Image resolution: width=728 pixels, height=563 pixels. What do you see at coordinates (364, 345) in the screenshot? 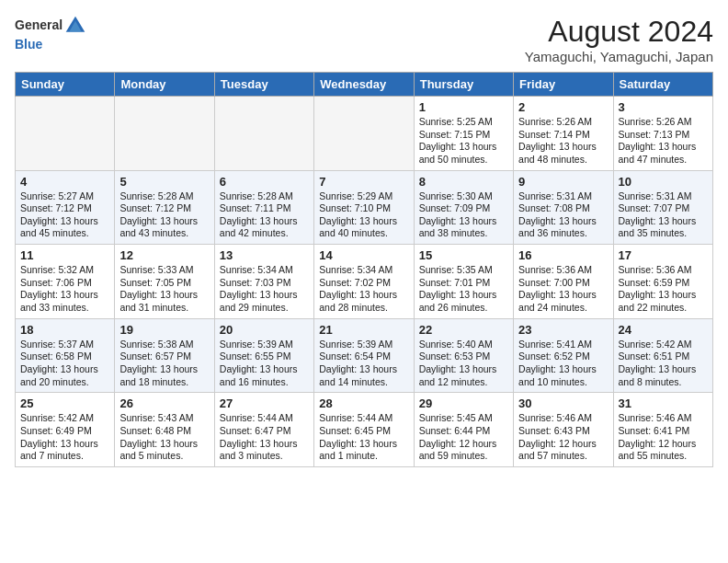
I see `sunrise-text: Sunrise: 5:39 AM` at bounding box center [364, 345].